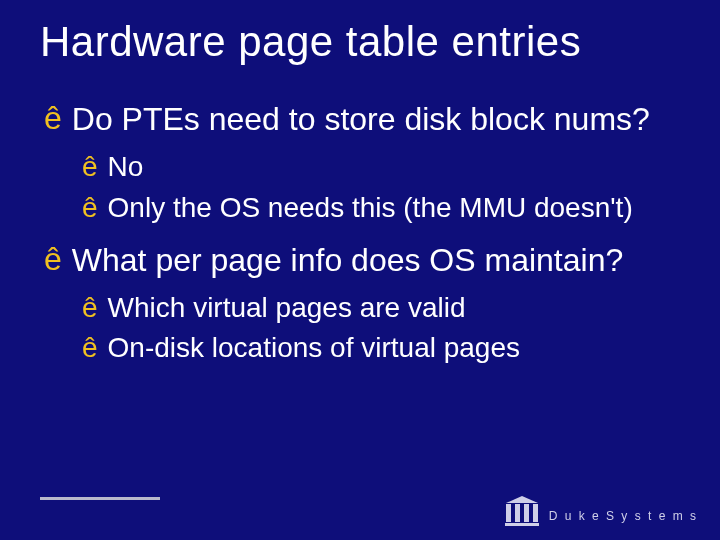 The image size is (720, 540). Describe the element at coordinates (365, 260) in the screenshot. I see `bullet-level1: ê What per page info does OS maintain?` at that location.